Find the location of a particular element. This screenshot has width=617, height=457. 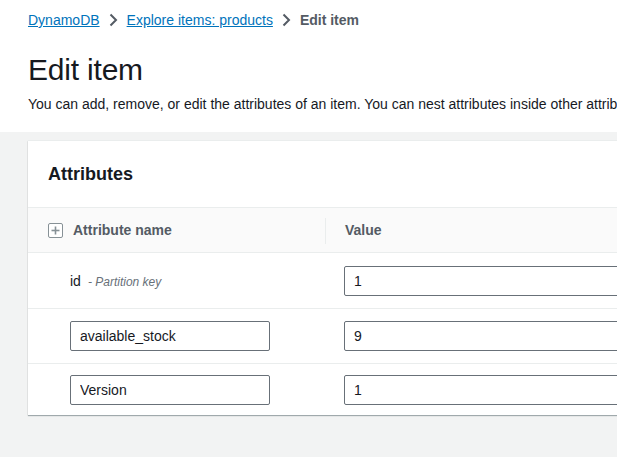

attributes-table-header: Attribute name Value is located at coordinates (322, 230).